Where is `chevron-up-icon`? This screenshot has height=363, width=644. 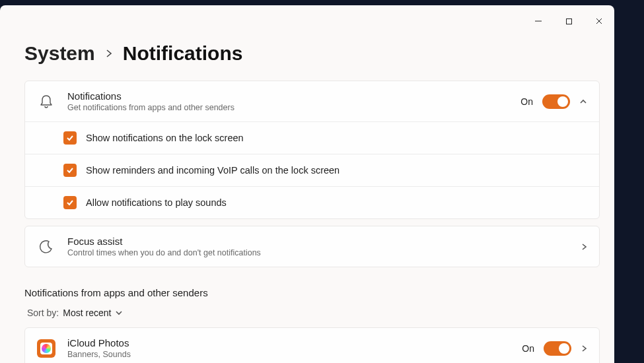
chevron-up-icon is located at coordinates (583, 102).